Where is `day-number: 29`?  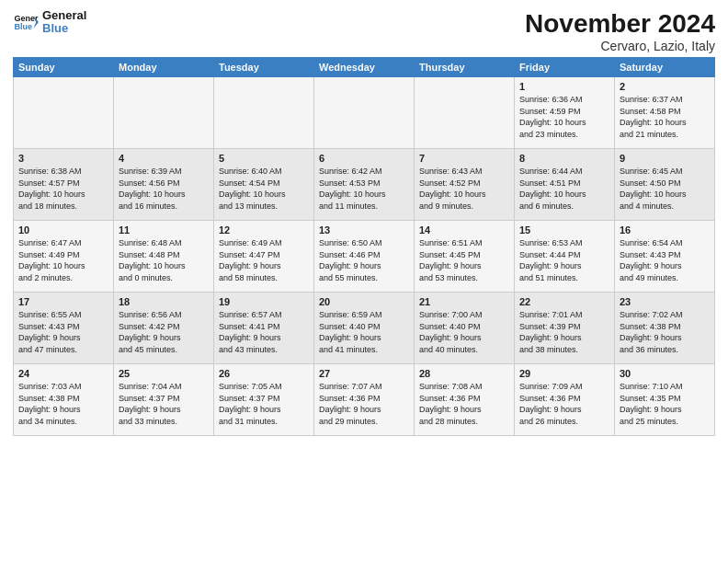 day-number: 29 is located at coordinates (564, 373).